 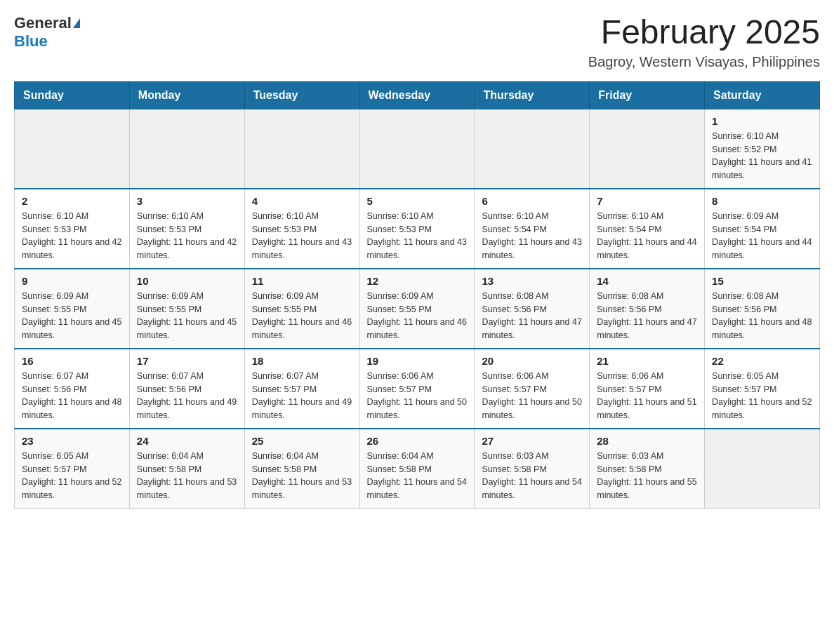 What do you see at coordinates (302, 95) in the screenshot?
I see `weekday-header-tuesday: Tuesday` at bounding box center [302, 95].